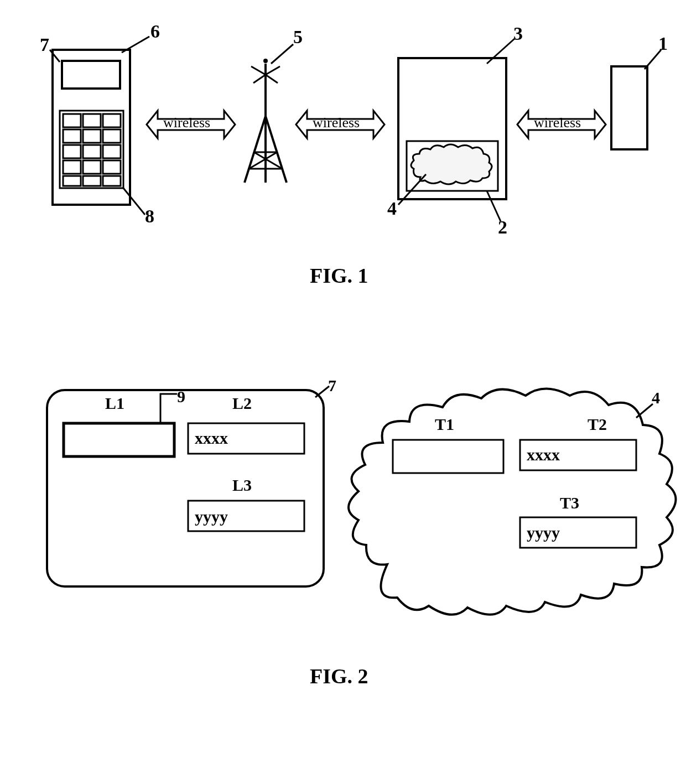  What do you see at coordinates (656, 398) in the screenshot?
I see `callout-4-label-fig2: 4` at bounding box center [656, 398].